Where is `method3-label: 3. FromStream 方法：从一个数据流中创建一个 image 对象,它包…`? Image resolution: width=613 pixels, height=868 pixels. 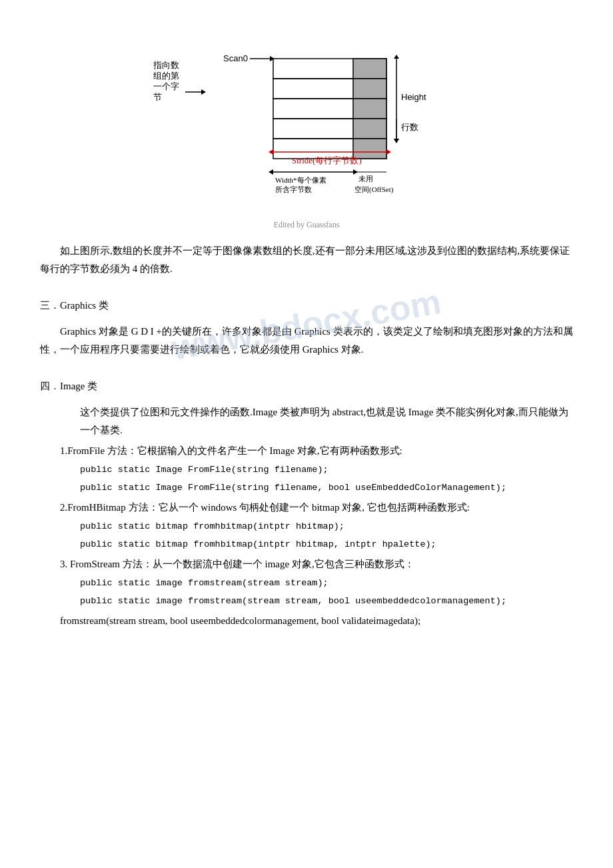 method3-label: 3. FromStream 方法：从一个数据流中创建一个 image 对象,它包… is located at coordinates (316, 564).